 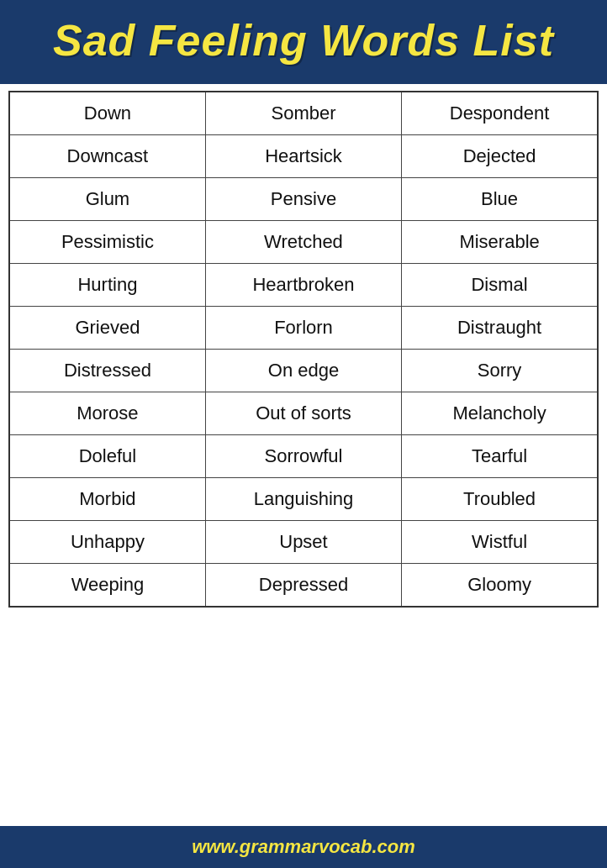 I want to click on table-cell: Gloomy, so click(x=499, y=586).